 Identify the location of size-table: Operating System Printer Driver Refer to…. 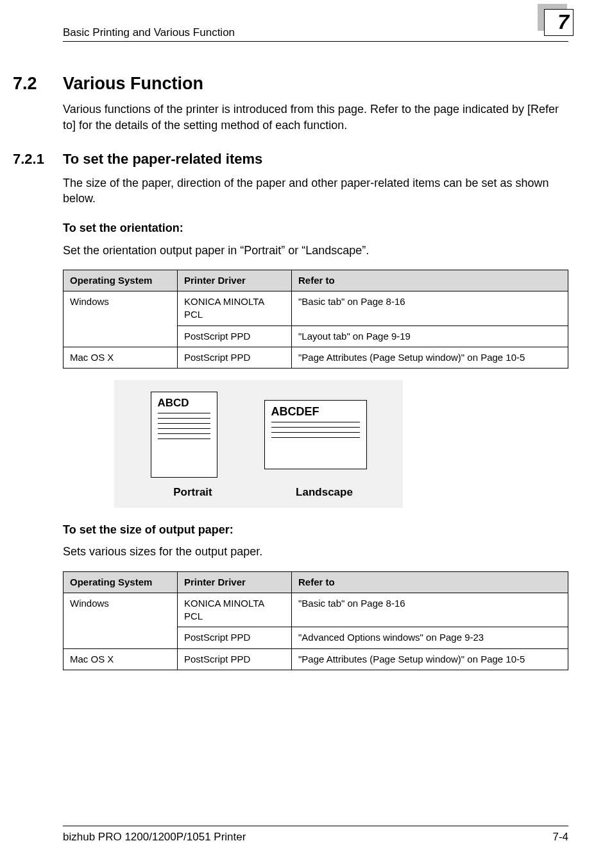
(316, 621).